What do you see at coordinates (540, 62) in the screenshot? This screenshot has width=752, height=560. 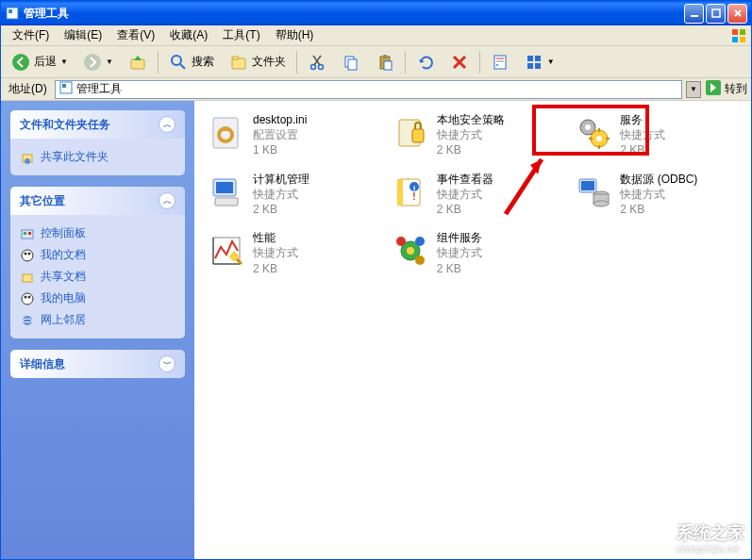 I see `views-button: ▼` at bounding box center [540, 62].